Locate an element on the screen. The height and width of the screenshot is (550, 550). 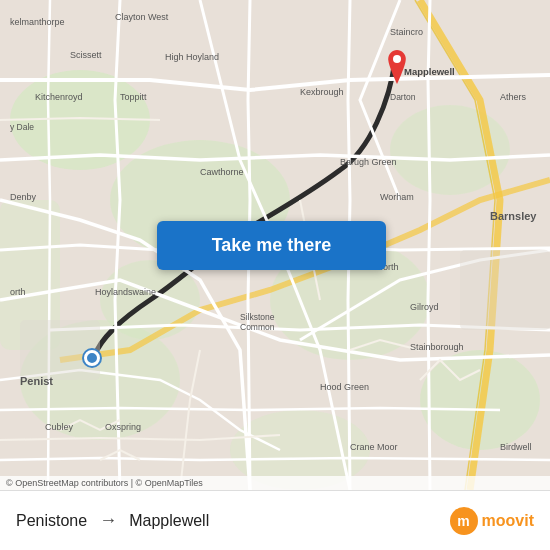
svg-text: Cawthorne is located at coordinates (222, 172).